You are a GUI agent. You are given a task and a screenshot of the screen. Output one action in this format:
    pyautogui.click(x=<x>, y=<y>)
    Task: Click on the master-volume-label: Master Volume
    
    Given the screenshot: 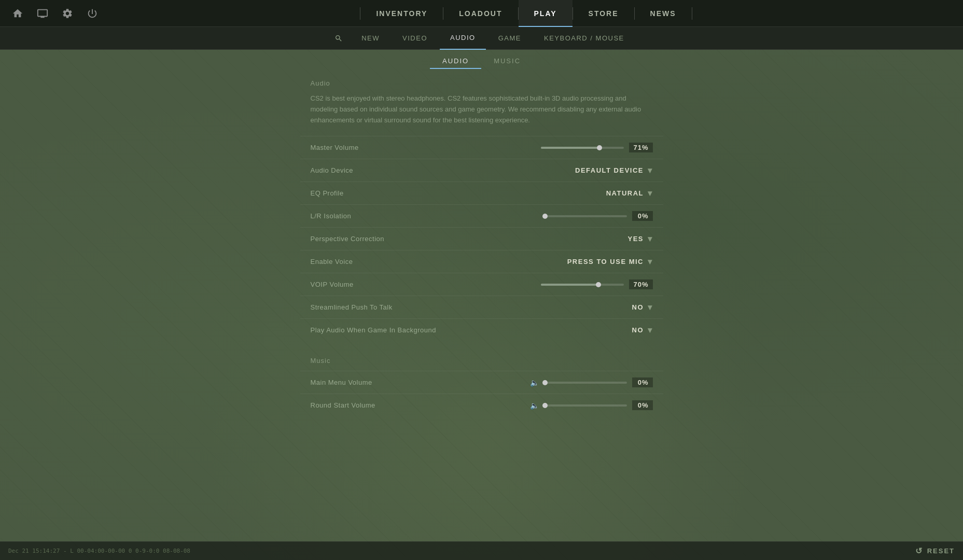 What is the action you would take?
    pyautogui.click(x=426, y=147)
    